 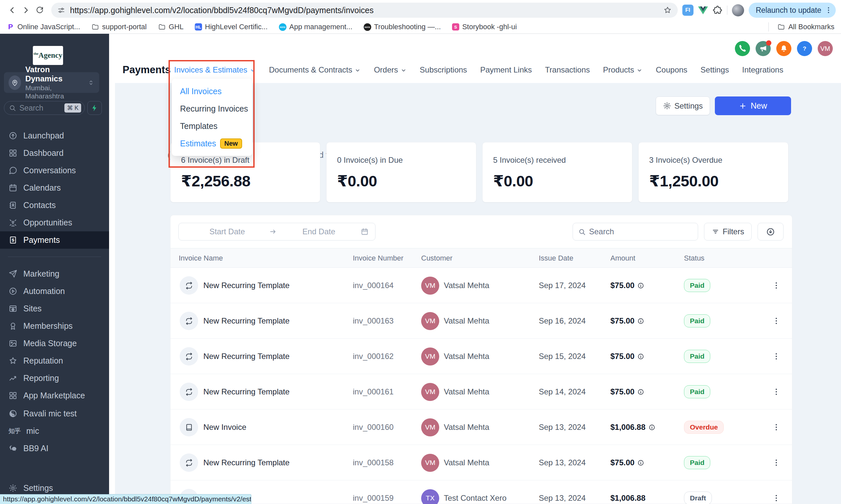 I want to click on quick-actions-bolt-button, so click(x=95, y=108).